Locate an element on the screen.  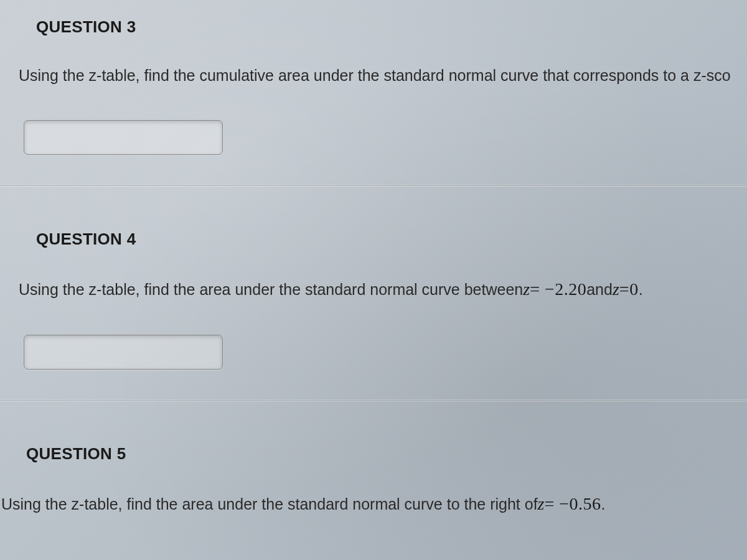
answer-input-q3 is located at coordinates (123, 138).